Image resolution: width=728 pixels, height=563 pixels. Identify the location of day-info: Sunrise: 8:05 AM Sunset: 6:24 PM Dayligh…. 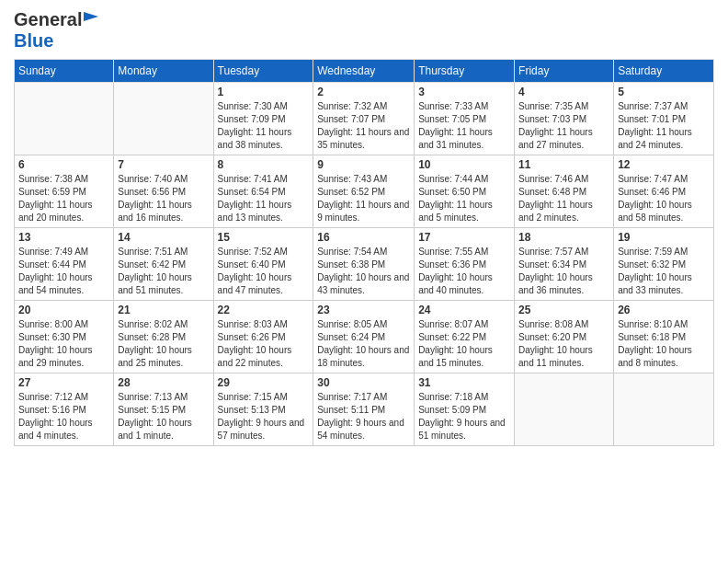
(364, 344).